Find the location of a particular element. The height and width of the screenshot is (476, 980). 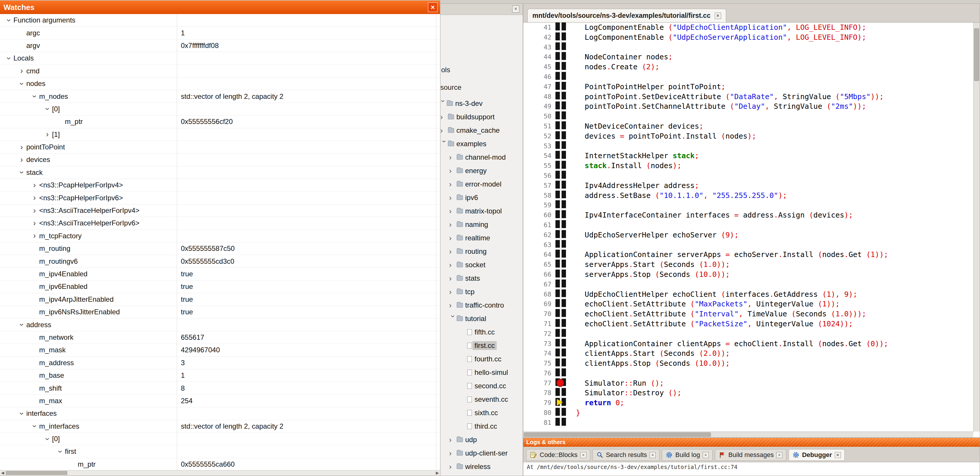

watch-row: ›m_tcpFactory is located at coordinates (220, 236).